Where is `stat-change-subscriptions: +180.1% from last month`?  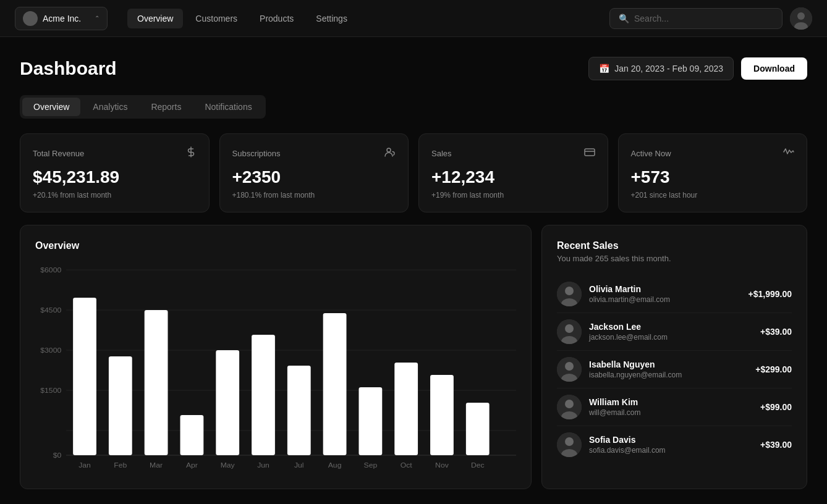
stat-change-subscriptions: +180.1% from last month is located at coordinates (314, 195).